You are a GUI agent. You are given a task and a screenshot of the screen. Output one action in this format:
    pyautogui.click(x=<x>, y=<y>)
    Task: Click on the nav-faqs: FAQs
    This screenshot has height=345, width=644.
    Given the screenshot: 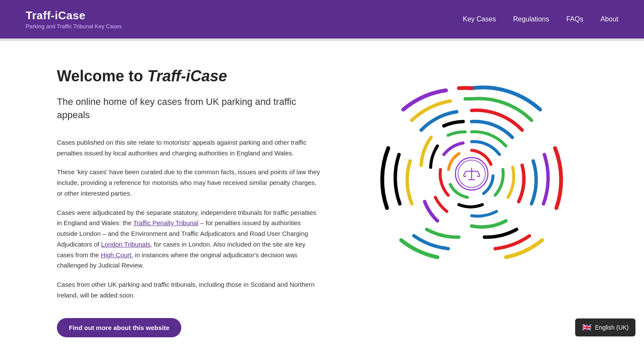 What is the action you would take?
    pyautogui.click(x=575, y=19)
    